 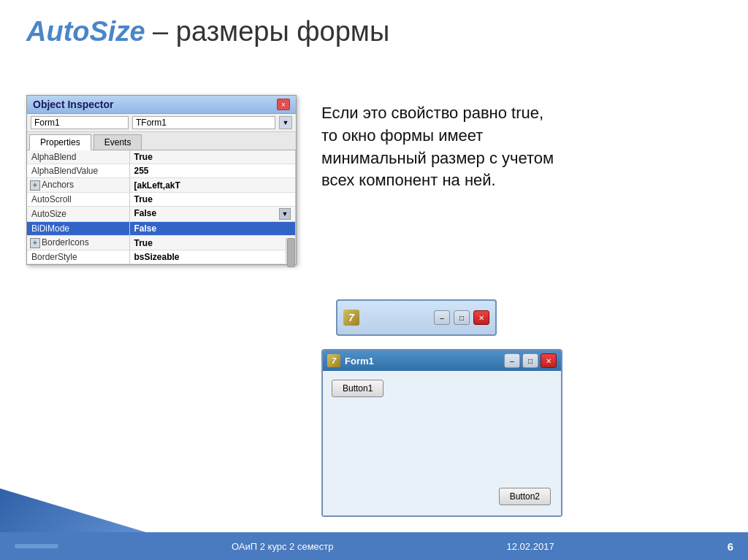 I want to click on footer-bar: ОАиП 2 курс 2 семестр 12.02.2017 6, so click(x=374, y=546).